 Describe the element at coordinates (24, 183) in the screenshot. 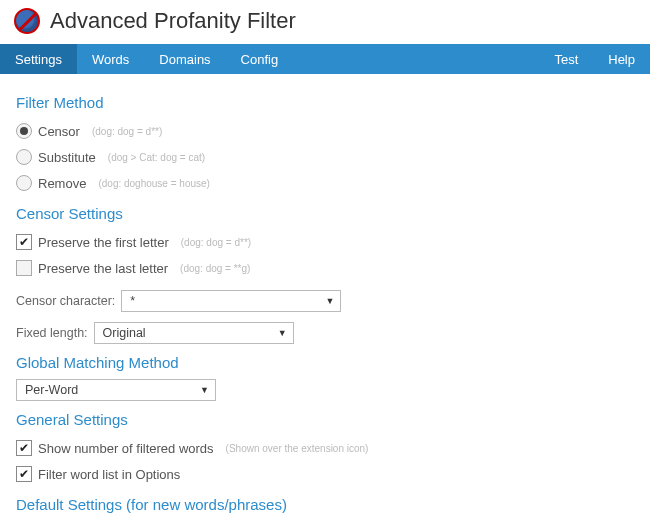

I see `radio-remove` at that location.